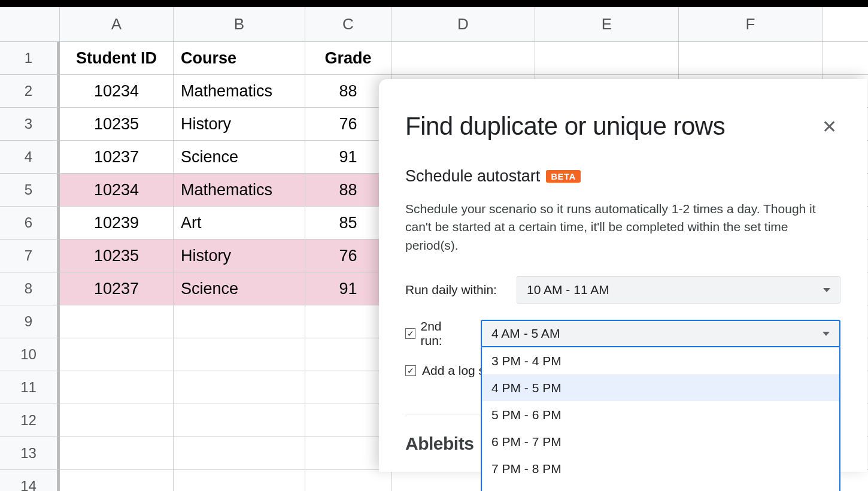  I want to click on panel-title: Find duplicate or unique rows, so click(565, 126).